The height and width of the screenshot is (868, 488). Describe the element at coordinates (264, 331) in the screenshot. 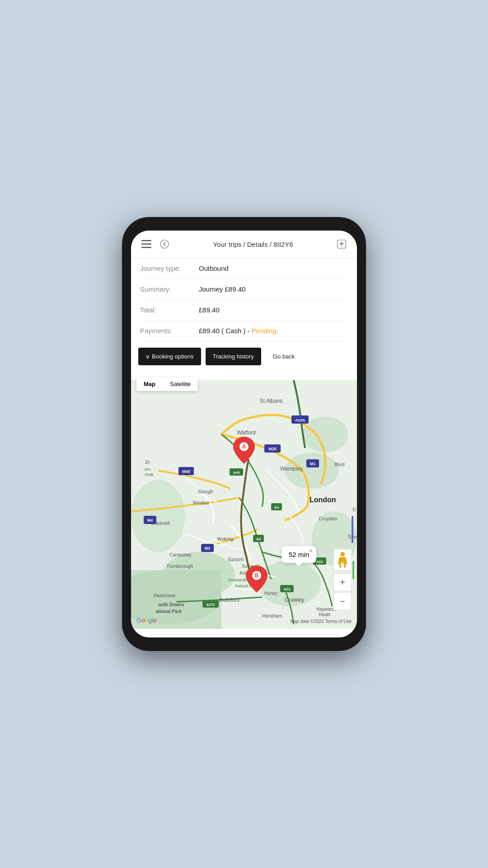

I see `payments-status: Pending` at that location.